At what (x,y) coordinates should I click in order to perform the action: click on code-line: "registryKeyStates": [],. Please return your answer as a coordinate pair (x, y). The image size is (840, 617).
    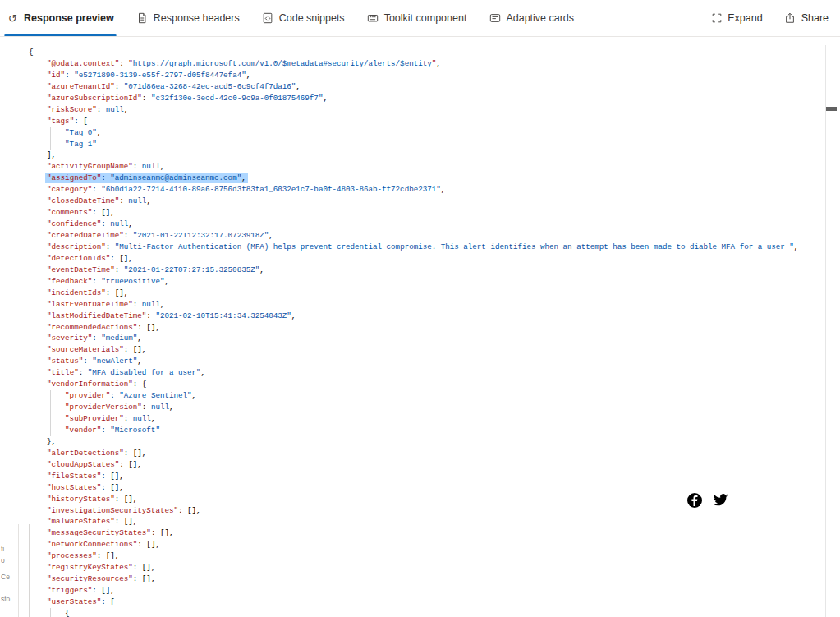
    Looking at the image, I should click on (427, 568).